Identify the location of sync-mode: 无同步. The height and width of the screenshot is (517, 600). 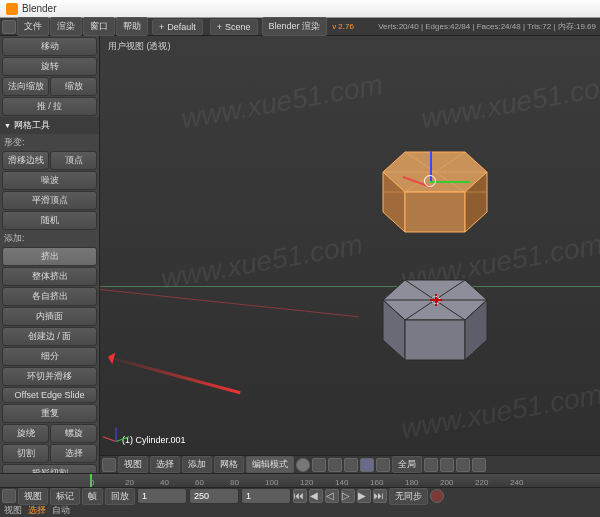
(408, 496).